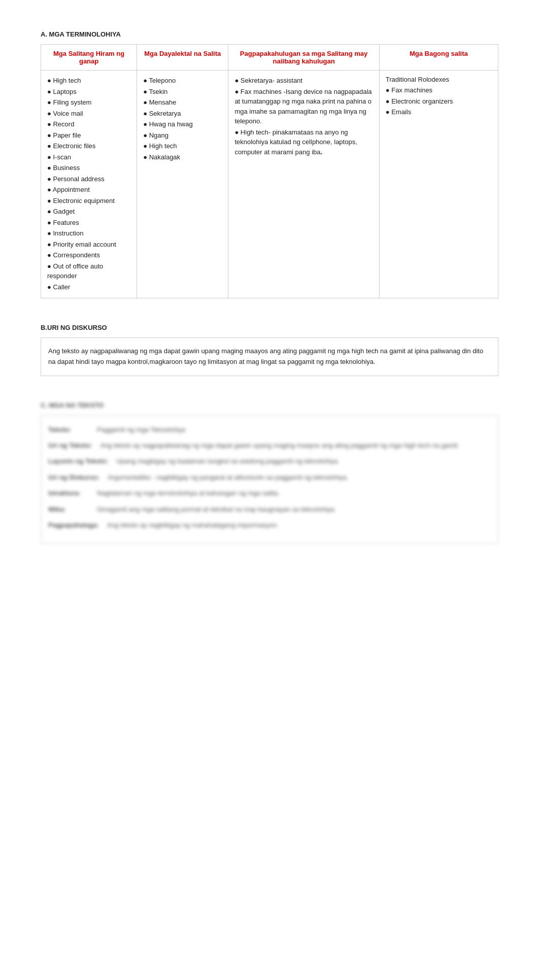  What do you see at coordinates (270, 461) in the screenshot?
I see `blur-row-3: Layunin ng Teksto: Upang magbigay ng kaa…` at bounding box center [270, 461].